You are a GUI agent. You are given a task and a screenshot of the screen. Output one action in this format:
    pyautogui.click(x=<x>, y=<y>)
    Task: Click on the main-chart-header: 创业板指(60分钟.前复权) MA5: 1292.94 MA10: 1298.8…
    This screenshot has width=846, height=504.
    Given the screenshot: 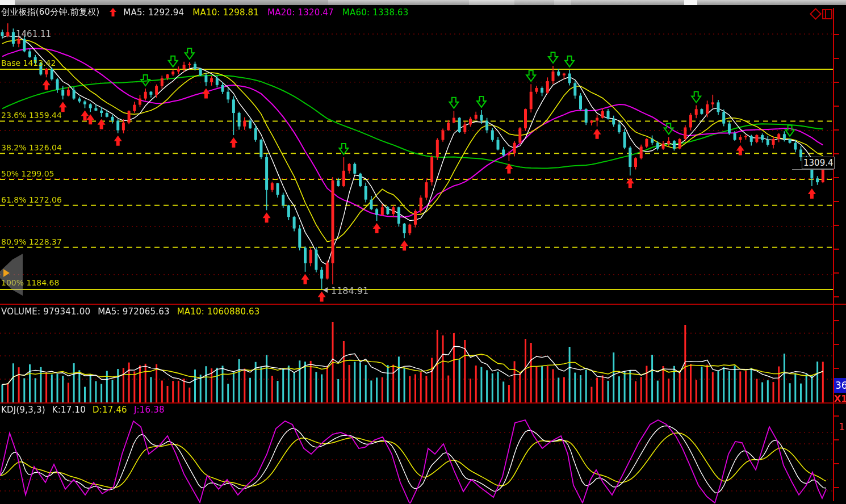 What is the action you would take?
    pyautogui.click(x=205, y=12)
    